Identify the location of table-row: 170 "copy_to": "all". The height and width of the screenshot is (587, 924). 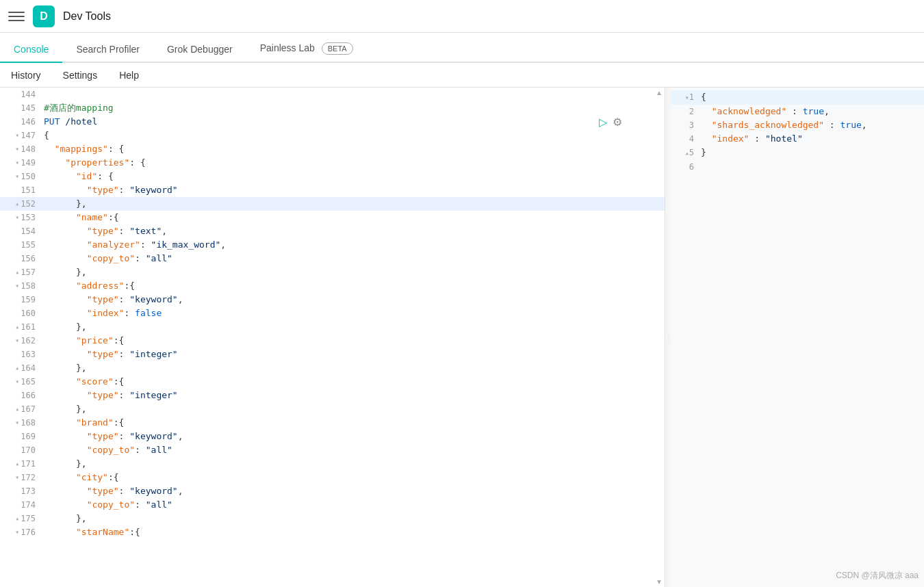
(333, 450).